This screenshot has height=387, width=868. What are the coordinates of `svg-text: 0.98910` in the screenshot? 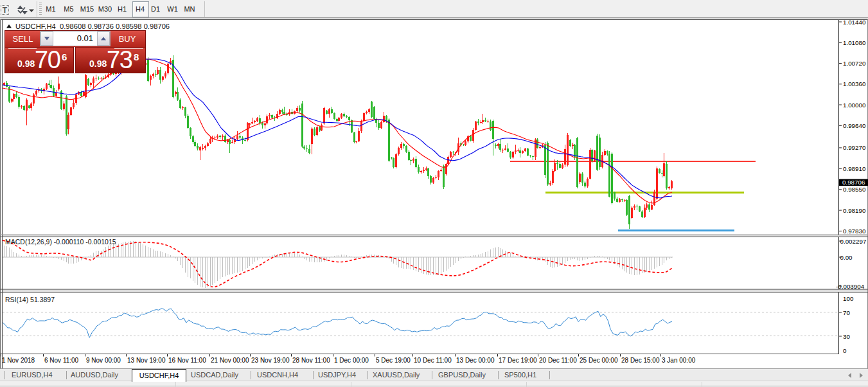 It's located at (855, 168).